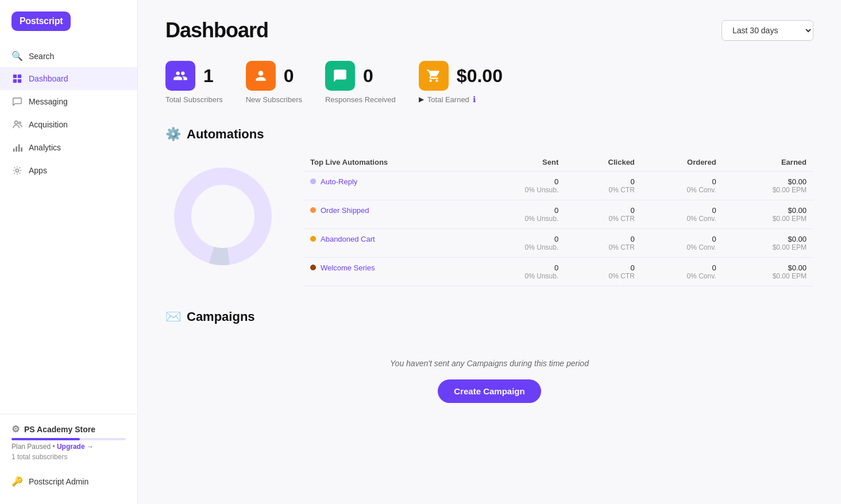 This screenshot has width=841, height=504. Describe the element at coordinates (217, 30) in the screenshot. I see `page-title: Dashboard` at that location.